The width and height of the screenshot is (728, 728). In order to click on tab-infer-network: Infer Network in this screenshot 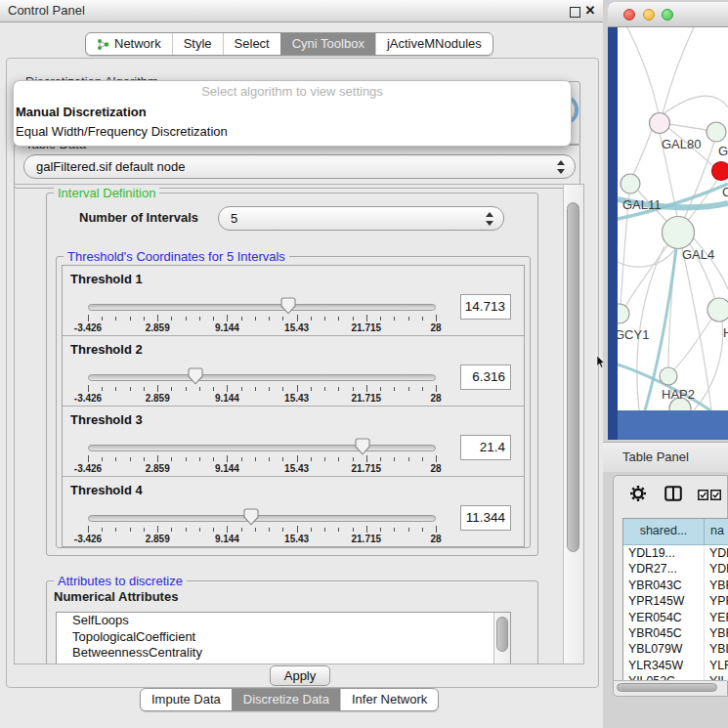, I will do `click(389, 700)`.